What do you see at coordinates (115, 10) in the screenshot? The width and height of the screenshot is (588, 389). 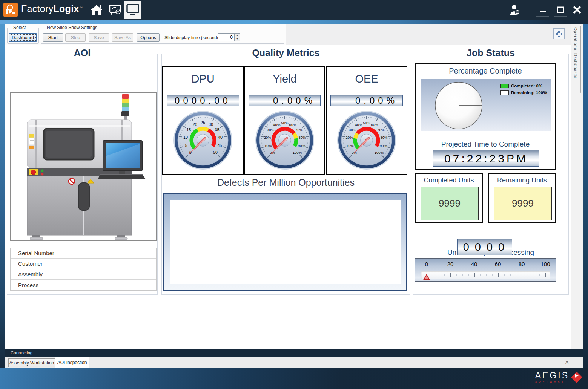 I see `presentation-settings-icon` at bounding box center [115, 10].